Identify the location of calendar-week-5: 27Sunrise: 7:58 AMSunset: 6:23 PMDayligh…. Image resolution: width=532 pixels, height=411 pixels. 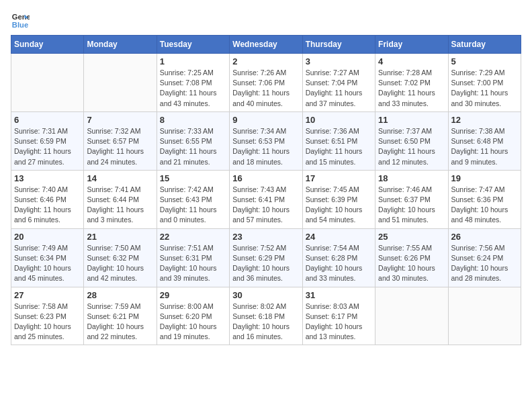
(266, 316).